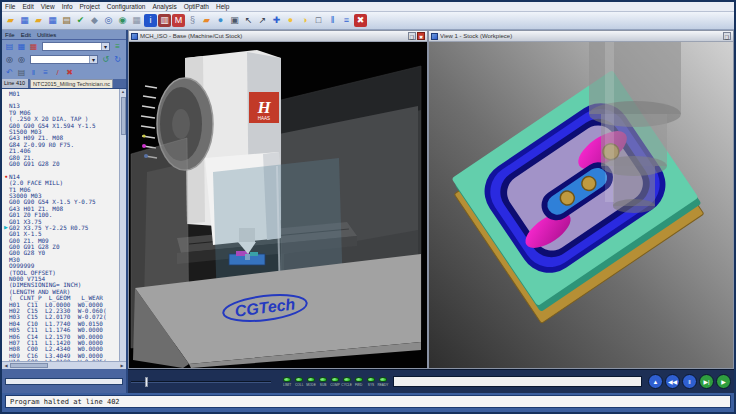  What do you see at coordinates (727, 36) in the screenshot?
I see `maximize-window-button` at bounding box center [727, 36].